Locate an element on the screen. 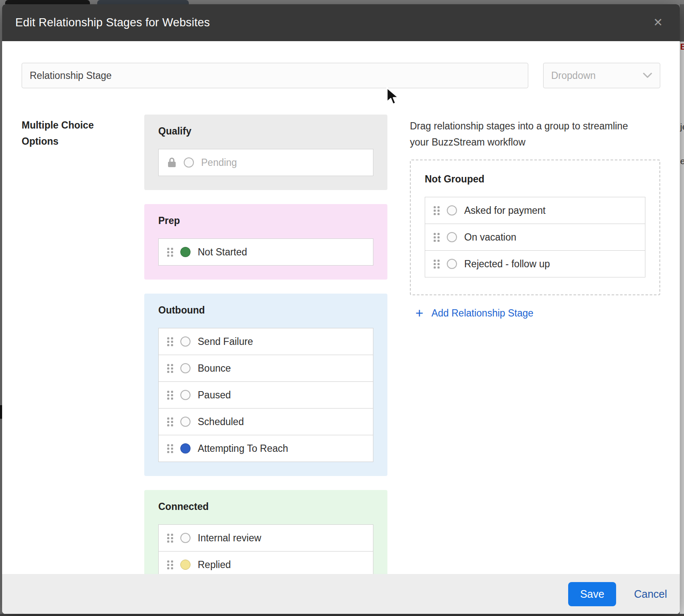 The image size is (684, 616). stage-row: Internal review is located at coordinates (266, 538).